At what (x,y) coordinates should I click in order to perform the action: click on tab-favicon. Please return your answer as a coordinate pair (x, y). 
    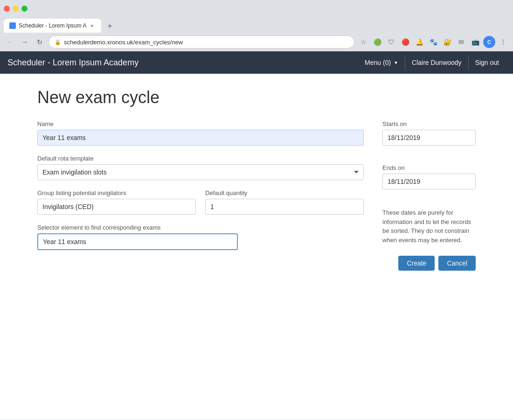
    Looking at the image, I should click on (13, 26).